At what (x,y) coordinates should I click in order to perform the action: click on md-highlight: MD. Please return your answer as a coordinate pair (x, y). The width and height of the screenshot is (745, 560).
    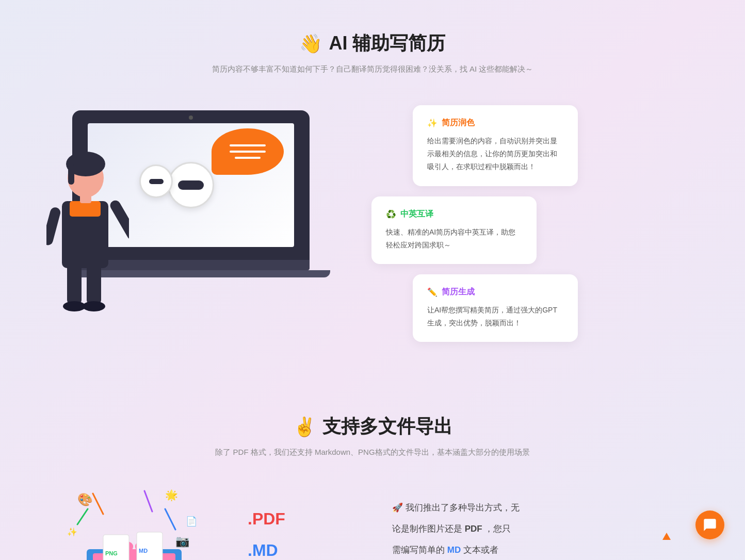
    Looking at the image, I should click on (454, 550).